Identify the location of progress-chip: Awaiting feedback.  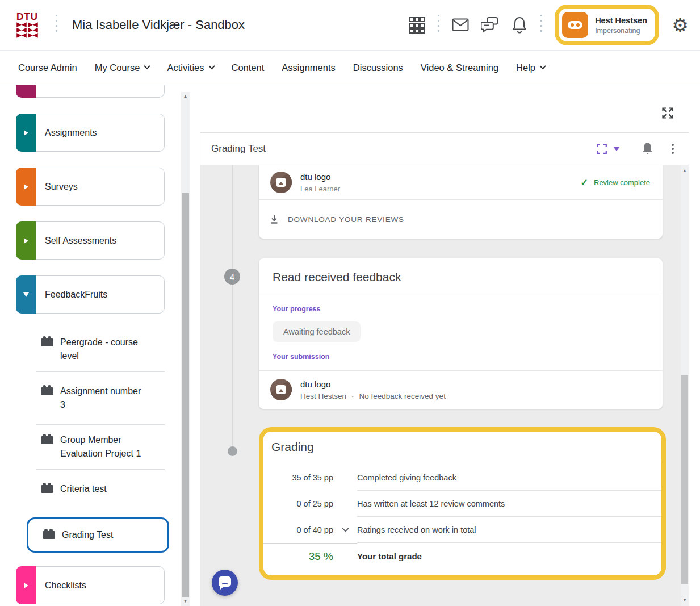
(317, 332).